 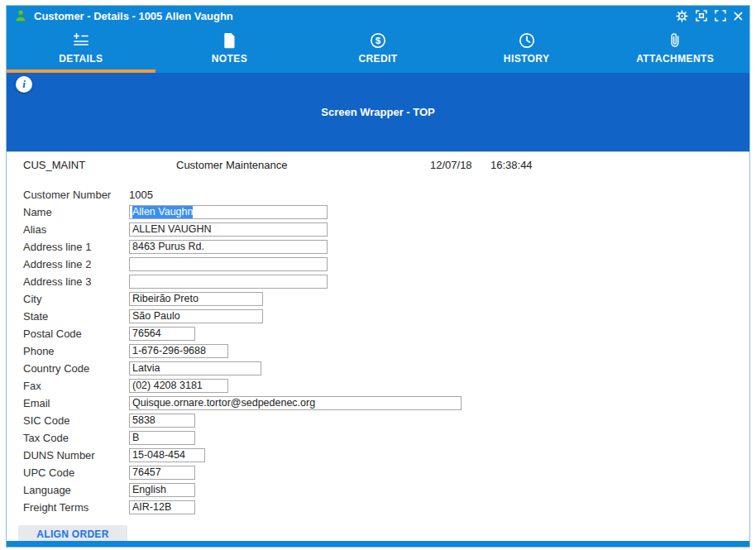 I want to click on field-label: Alias, so click(x=76, y=230).